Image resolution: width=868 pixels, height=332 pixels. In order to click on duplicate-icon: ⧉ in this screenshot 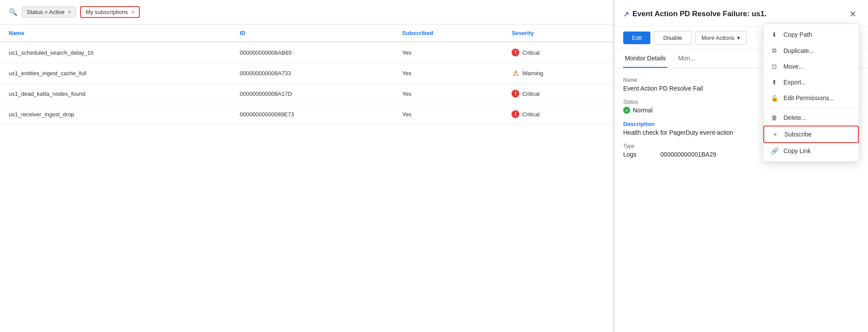, I will do `click(774, 51)`.